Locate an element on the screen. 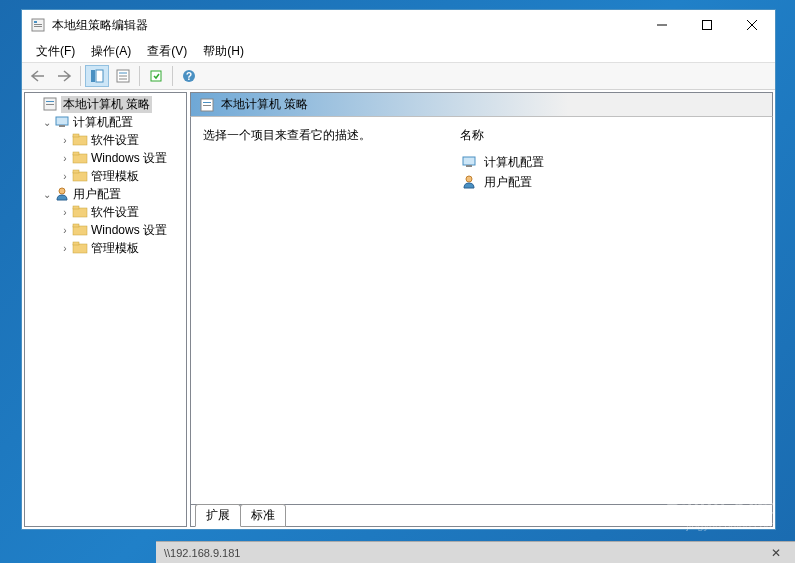 The height and width of the screenshot is (563, 795). minimize-button is located at coordinates (662, 25).